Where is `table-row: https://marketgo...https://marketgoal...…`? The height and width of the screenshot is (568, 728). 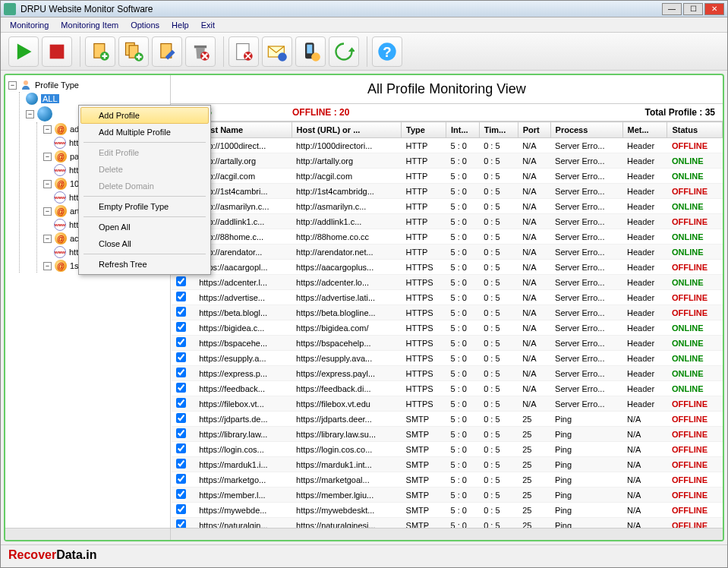 table-row: https://marketgo...https://marketgoal...… is located at coordinates (447, 480).